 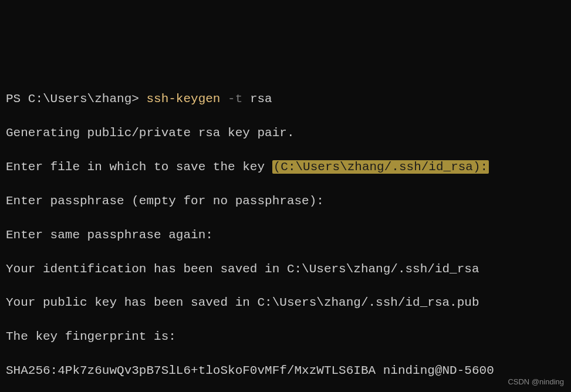 I want to click on output-text: Enter file in which to save the key, so click(x=139, y=167).